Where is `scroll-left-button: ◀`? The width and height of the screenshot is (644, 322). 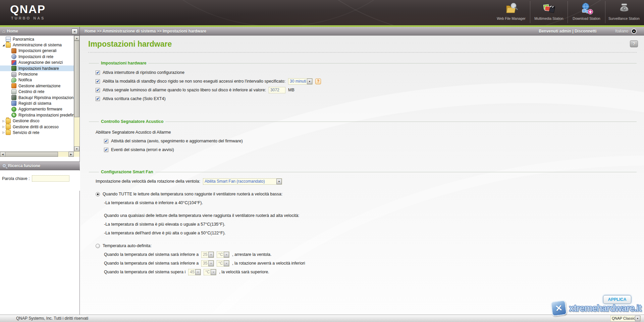 scroll-left-button: ◀ is located at coordinates (3, 154).